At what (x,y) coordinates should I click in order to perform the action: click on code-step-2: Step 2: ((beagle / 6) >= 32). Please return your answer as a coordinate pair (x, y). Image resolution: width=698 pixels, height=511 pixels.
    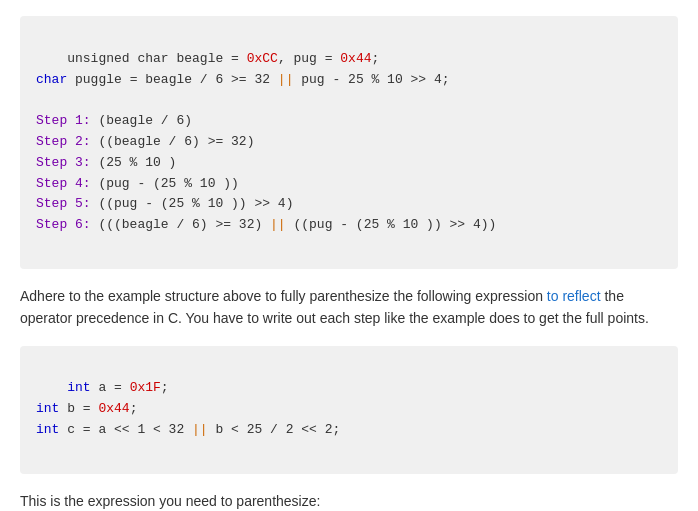
    Looking at the image, I should click on (145, 142).